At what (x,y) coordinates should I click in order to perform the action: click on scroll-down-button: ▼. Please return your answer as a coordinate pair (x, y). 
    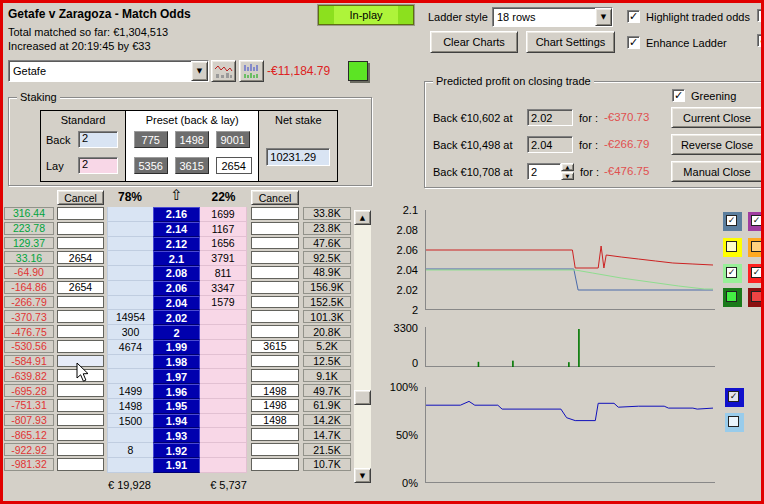
    Looking at the image, I should click on (362, 476).